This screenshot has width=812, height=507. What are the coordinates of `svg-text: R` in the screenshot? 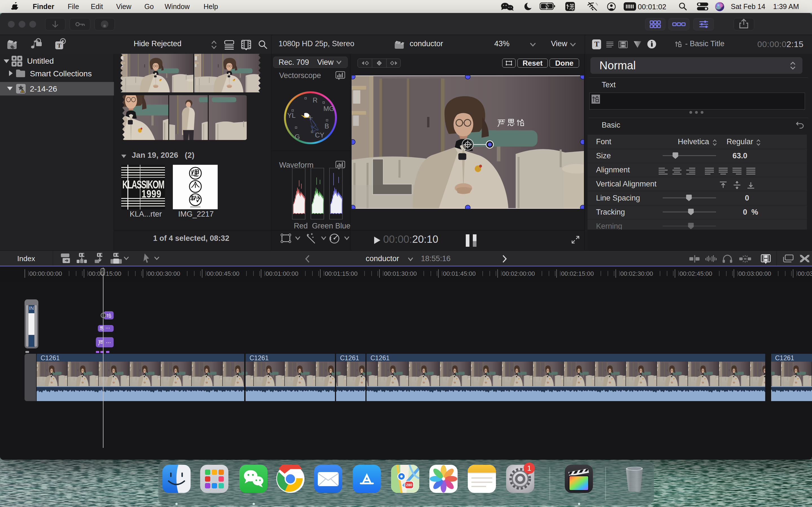 It's located at (315, 100).